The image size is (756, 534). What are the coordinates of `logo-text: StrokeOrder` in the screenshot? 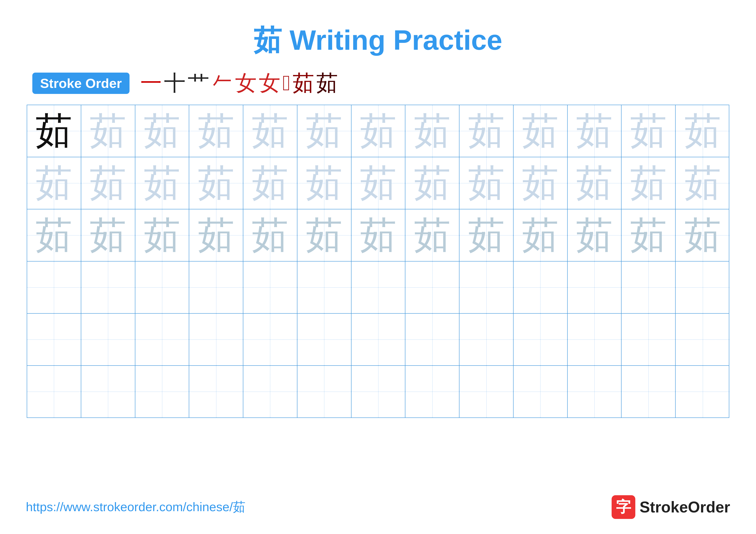 It's located at (685, 507).